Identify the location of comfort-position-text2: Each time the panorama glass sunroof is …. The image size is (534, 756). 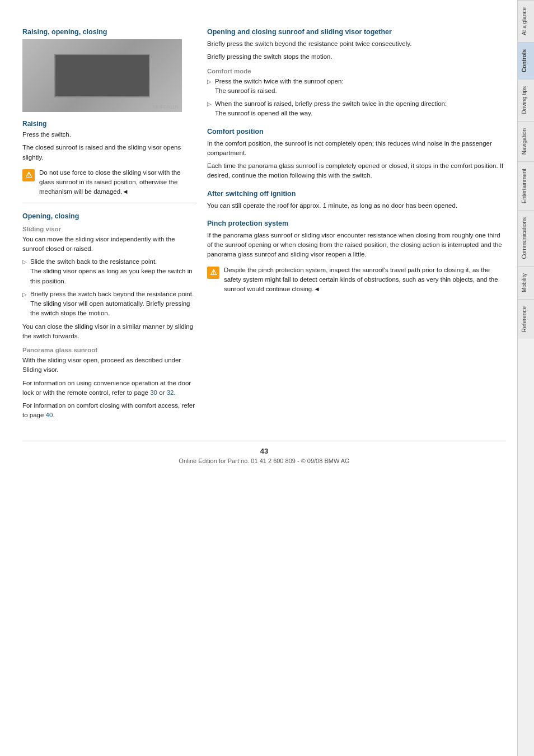
(357, 171).